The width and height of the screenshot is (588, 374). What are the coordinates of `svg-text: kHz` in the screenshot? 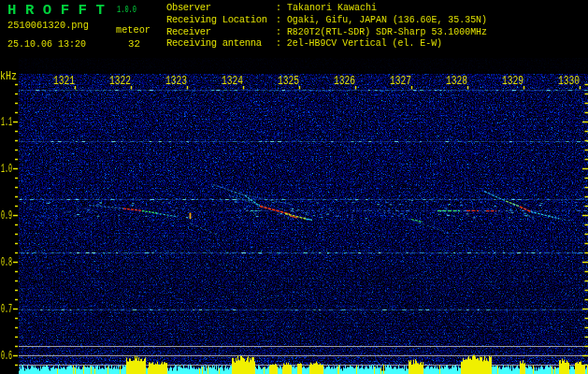 It's located at (8, 77).